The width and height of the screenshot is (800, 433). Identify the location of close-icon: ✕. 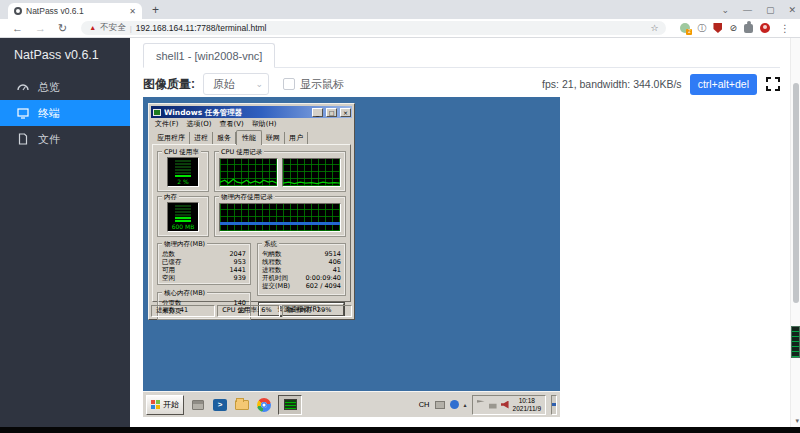
(792, 10).